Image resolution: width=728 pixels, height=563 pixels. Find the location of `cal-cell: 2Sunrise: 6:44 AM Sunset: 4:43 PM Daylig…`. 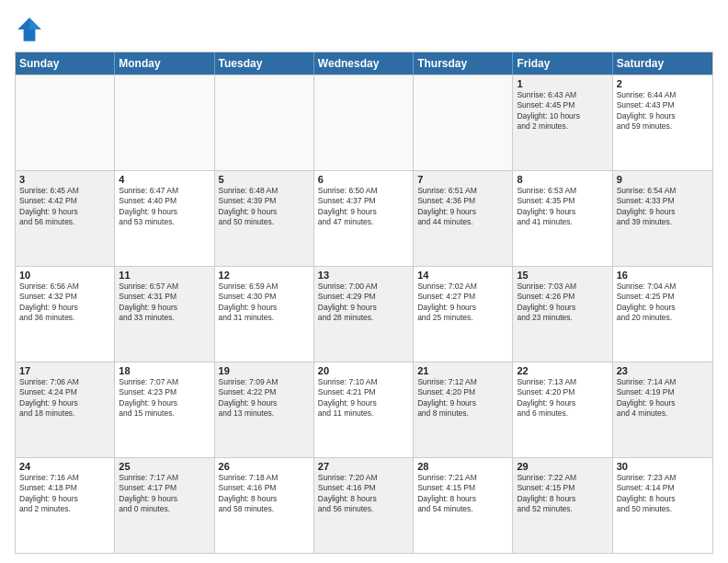

cal-cell: 2Sunrise: 6:44 AM Sunset: 4:43 PM Daylig… is located at coordinates (663, 123).